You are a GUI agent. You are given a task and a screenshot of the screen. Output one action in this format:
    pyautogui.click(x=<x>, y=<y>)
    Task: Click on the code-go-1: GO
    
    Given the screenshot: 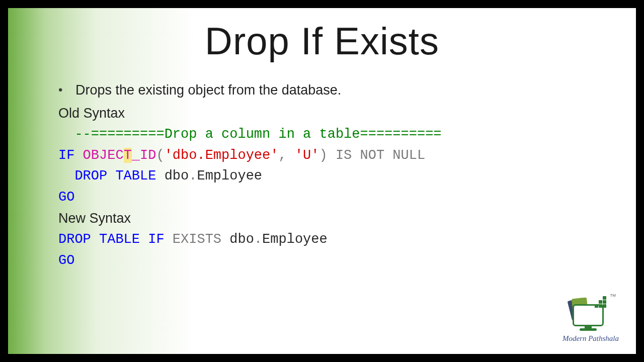 What is the action you would take?
    pyautogui.click(x=66, y=197)
    